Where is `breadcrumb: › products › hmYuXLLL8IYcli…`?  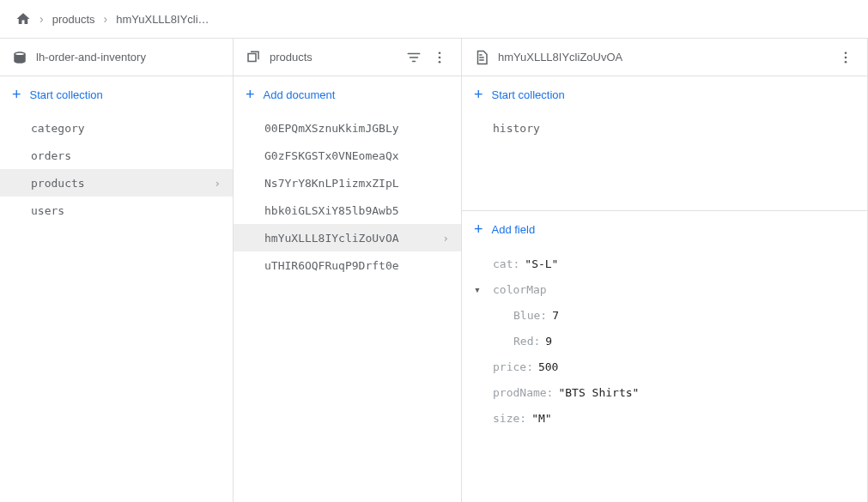 breadcrumb: › products › hmYuXLLL8IYcli… is located at coordinates (434, 19).